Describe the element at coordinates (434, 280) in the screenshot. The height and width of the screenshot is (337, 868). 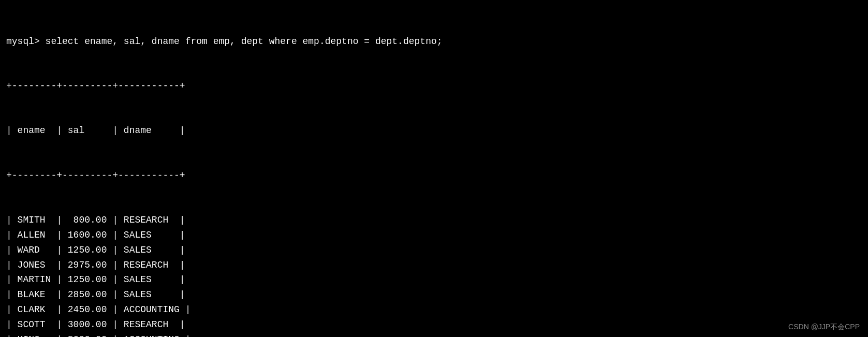
I see `table-row: | MARTIN | 1250.00 | SALES |` at that location.